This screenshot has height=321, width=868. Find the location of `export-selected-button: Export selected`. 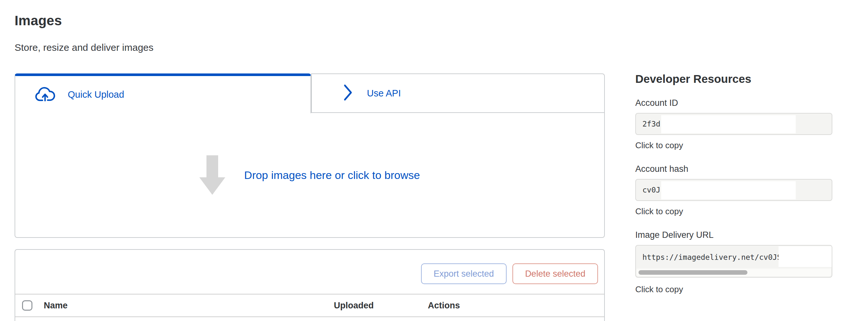

export-selected-button: Export selected is located at coordinates (464, 274).